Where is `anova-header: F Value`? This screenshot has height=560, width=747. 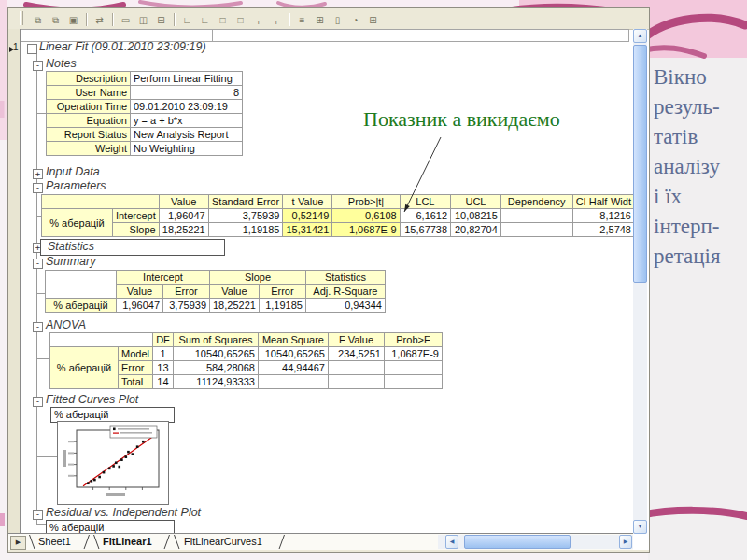 anova-header: F Value is located at coordinates (356, 340).